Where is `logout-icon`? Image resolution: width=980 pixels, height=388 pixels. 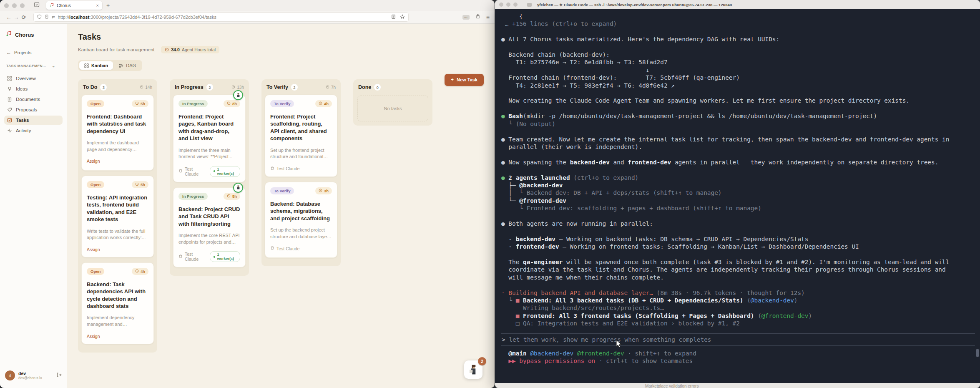 logout-icon is located at coordinates (59, 375).